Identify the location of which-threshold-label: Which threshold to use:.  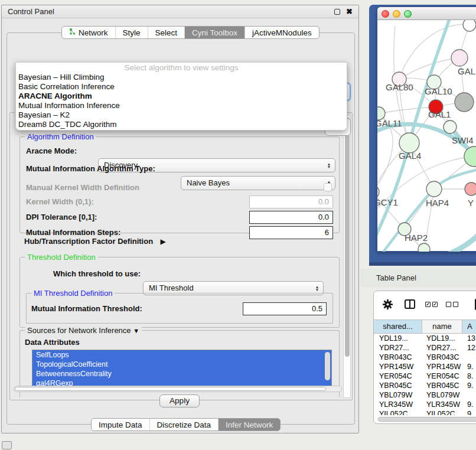
(97, 274).